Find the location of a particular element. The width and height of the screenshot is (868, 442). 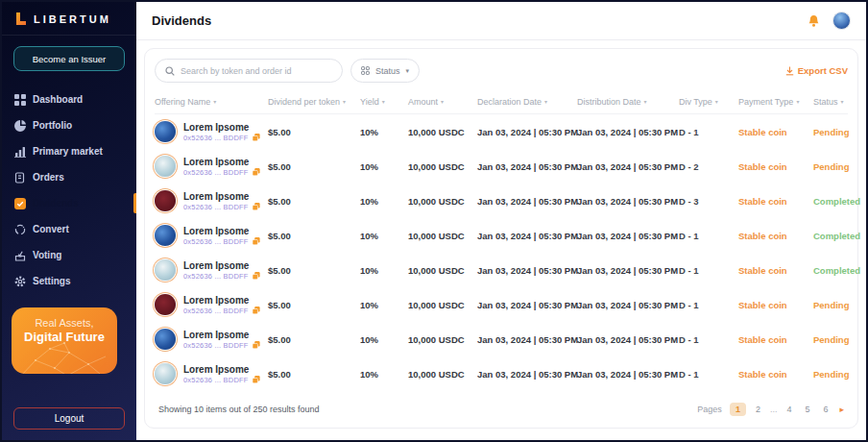

results-summary: Showing 10 items out of 250 results foun… is located at coordinates (239, 409).